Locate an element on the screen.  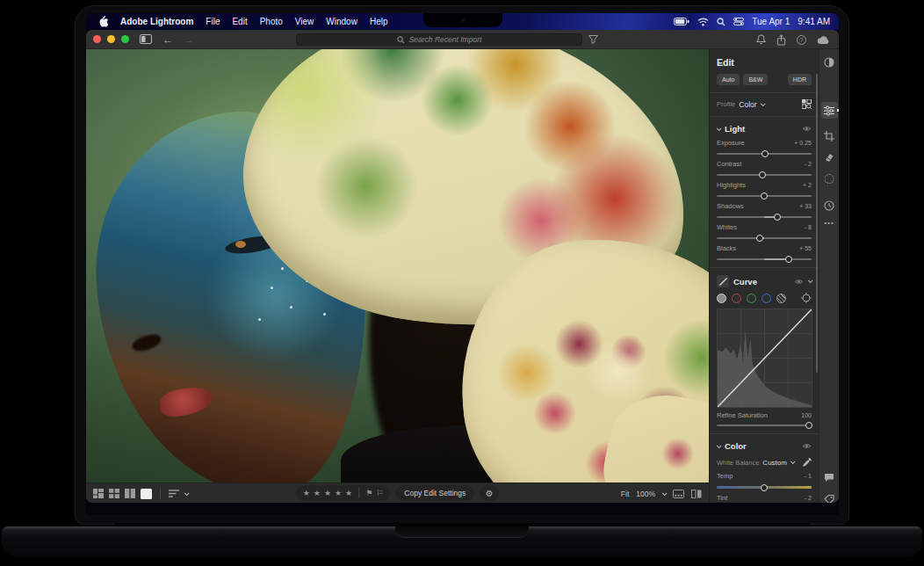
presets-icon is located at coordinates (829, 62).